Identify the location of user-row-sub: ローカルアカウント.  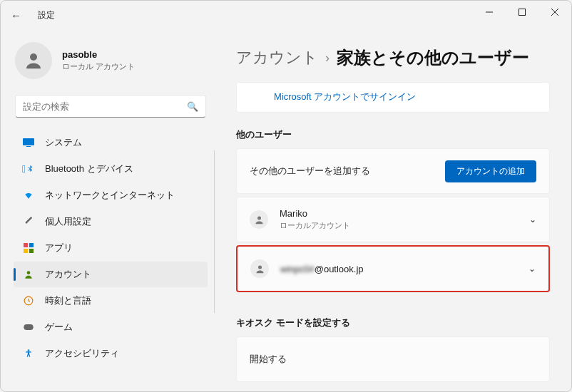
(401, 225).